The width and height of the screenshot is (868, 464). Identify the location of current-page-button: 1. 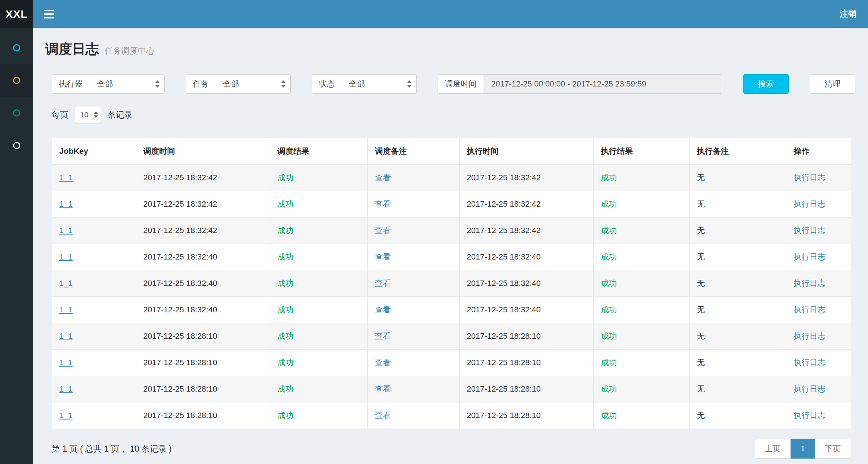
(803, 449).